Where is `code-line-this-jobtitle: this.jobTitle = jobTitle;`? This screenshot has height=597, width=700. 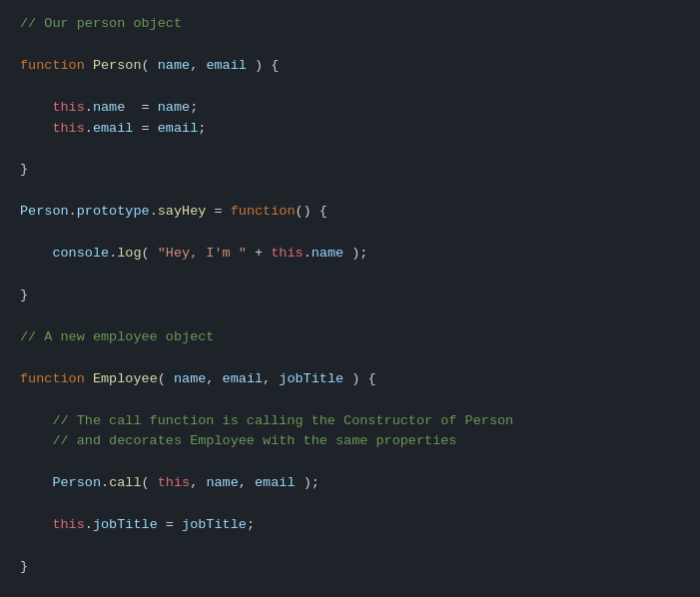
code-line-this-jobtitle: this.jobTitle = jobTitle; is located at coordinates (350, 525).